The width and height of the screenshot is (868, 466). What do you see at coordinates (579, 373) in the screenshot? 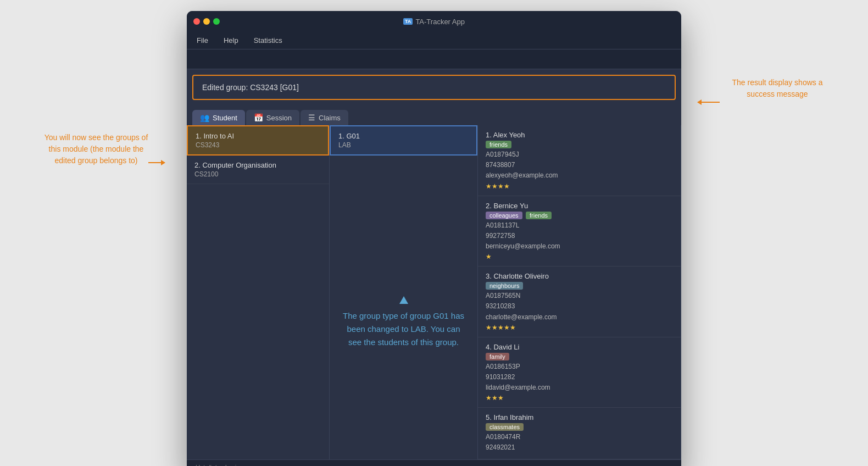
I see `student-item-4: 4. David Li family A0186153P 91031282 li…` at bounding box center [579, 373].